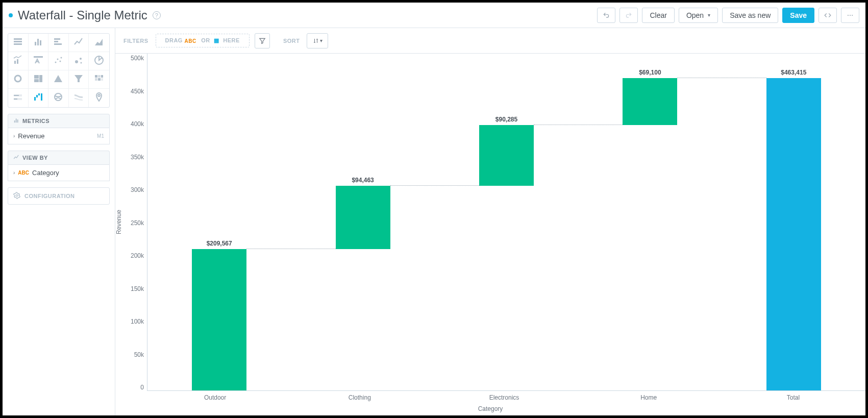 Image resolution: width=868 pixels, height=418 pixels. Describe the element at coordinates (59, 158) in the screenshot. I see `viewby-panel-header: VIEW BY` at that location.